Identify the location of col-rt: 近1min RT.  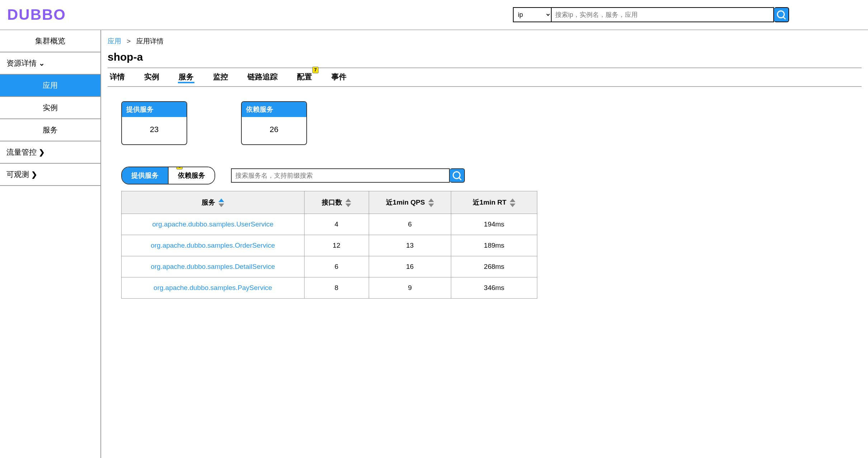
(494, 202).